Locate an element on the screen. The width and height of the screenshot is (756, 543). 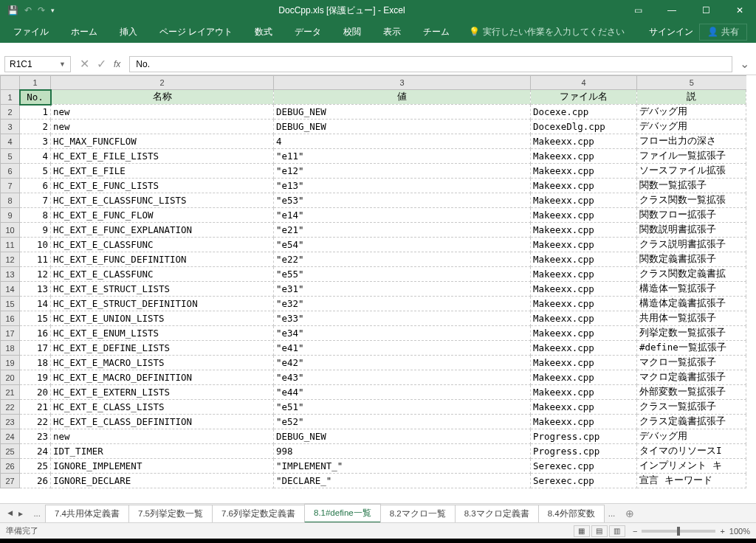
cell: デバッグ用 is located at coordinates (692, 127).